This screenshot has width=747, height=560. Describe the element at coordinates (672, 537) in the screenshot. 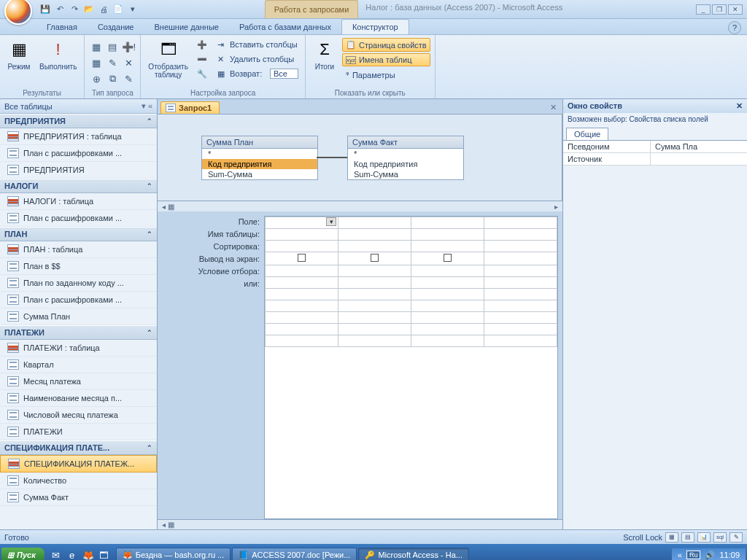

I see `datasheet-view-button: ▦` at that location.